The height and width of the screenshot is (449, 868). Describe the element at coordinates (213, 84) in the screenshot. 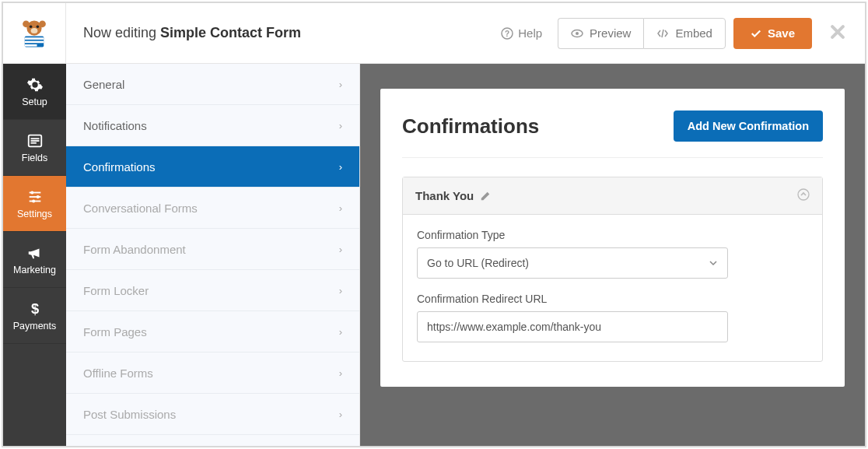

I see `submenu-item-general: General›` at that location.